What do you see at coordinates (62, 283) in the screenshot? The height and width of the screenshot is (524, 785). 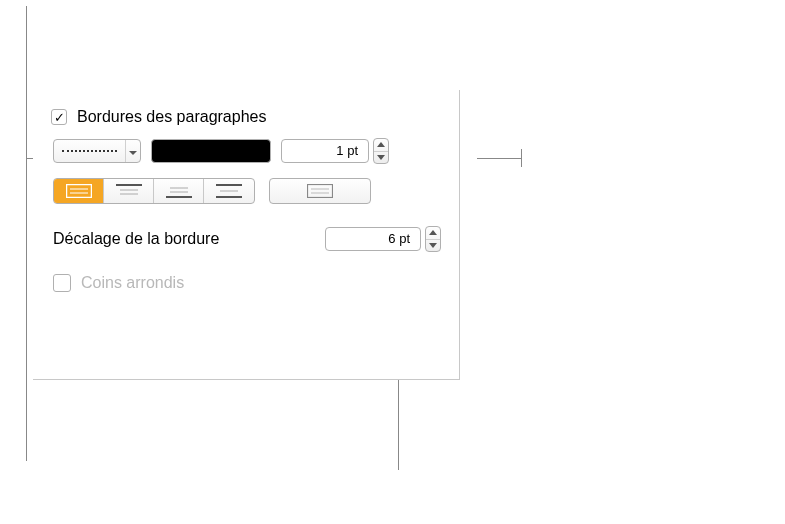 I see `rounded-corners-checkbox` at bounding box center [62, 283].